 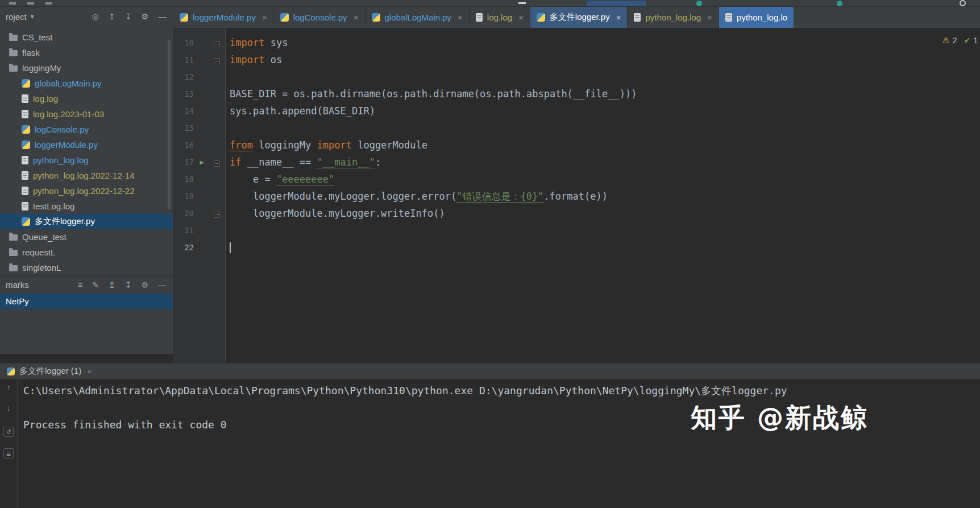 I want to click on run-config-selector, so click(x=616, y=3).